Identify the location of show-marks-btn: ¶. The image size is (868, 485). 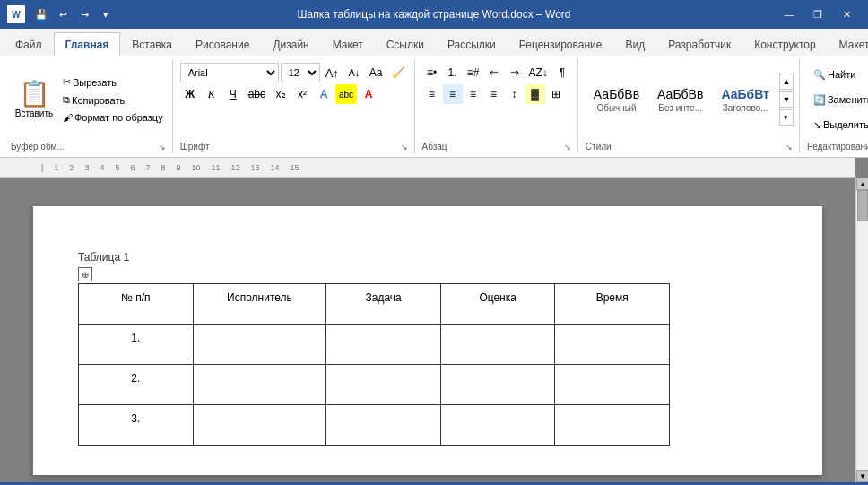
(562, 73).